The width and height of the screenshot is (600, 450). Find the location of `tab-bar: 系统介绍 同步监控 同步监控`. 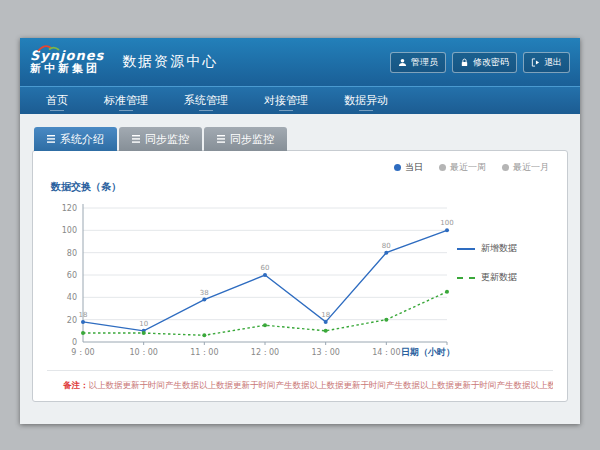

tab-bar: 系统介绍 同步监控 同步监控 is located at coordinates (301, 138).